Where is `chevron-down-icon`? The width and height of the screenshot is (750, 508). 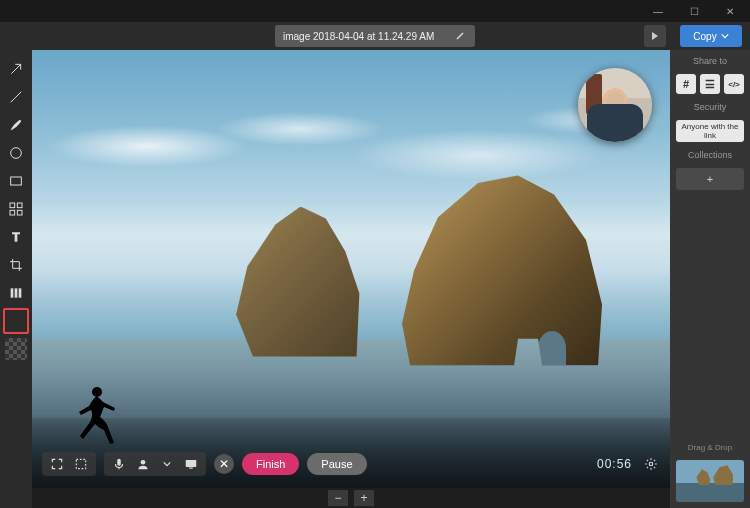 chevron-down-icon is located at coordinates (167, 464).